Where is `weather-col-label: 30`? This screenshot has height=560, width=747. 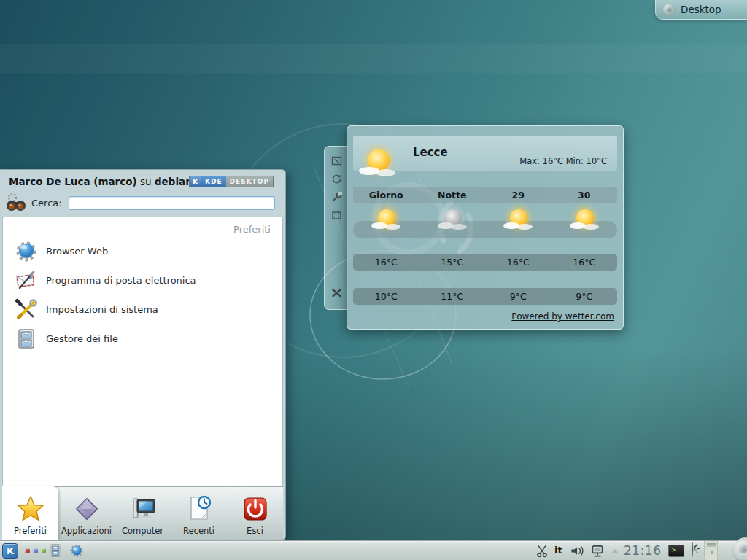
weather-col-label: 30 is located at coordinates (585, 195).